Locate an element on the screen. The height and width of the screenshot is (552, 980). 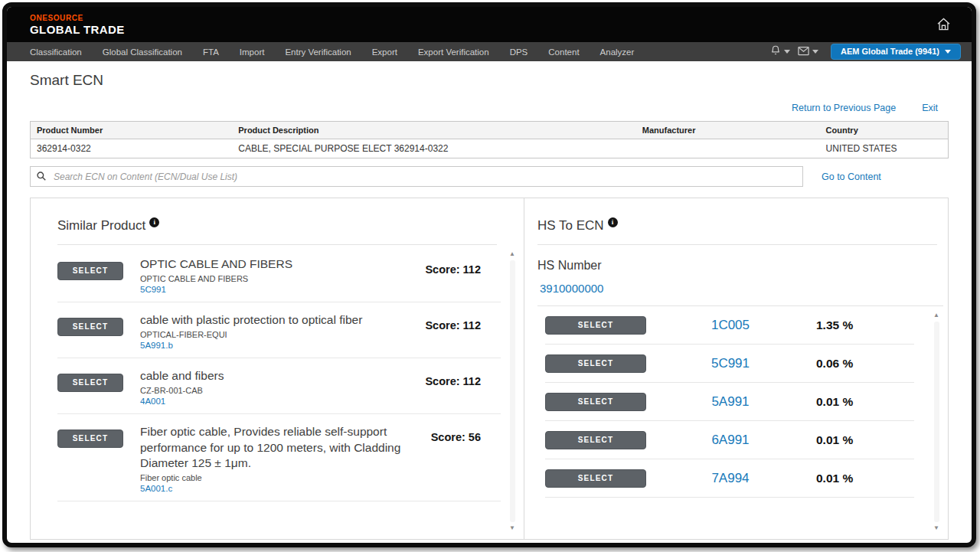
hs-number-link: 3910000000 is located at coordinates (737, 283).